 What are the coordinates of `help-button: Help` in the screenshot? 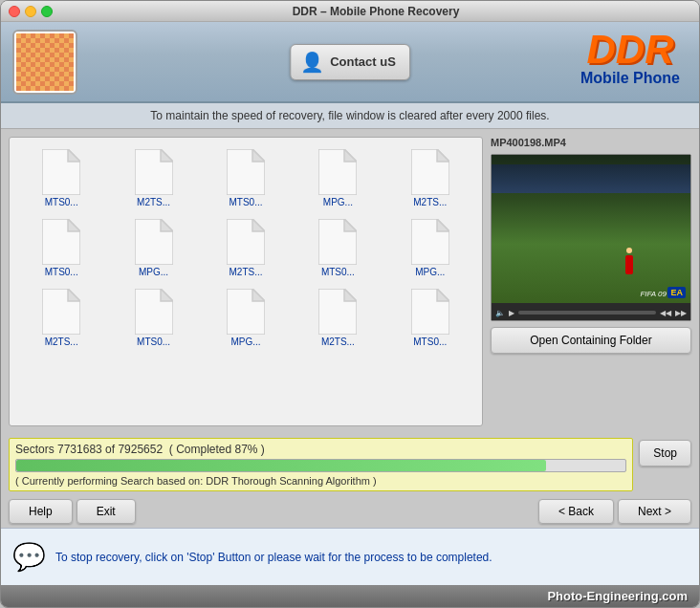 It's located at (40, 511).